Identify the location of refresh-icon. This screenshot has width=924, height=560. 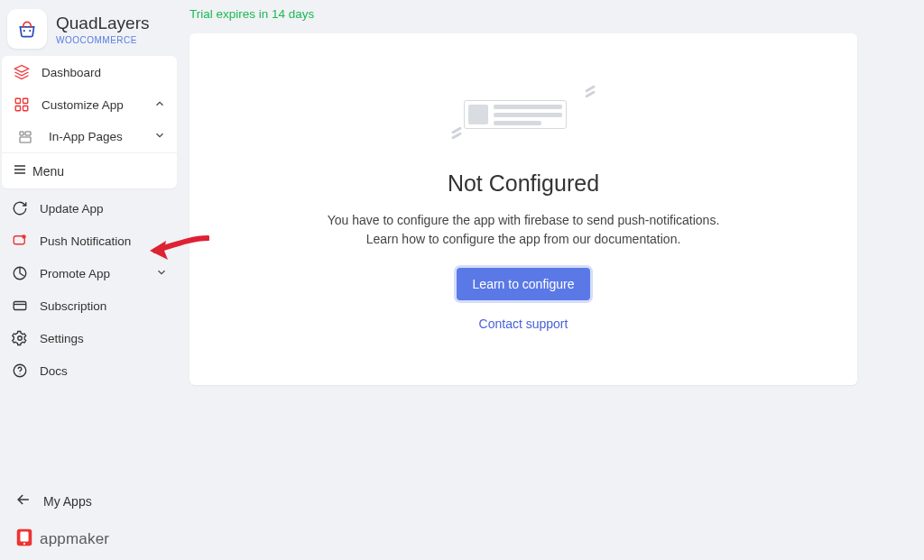
(20, 208).